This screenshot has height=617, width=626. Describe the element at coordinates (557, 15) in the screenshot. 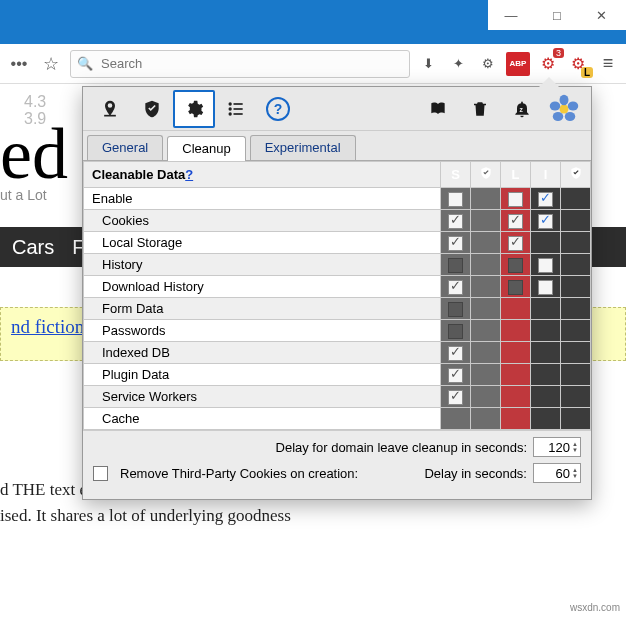

I see `window-maximize-button: □` at that location.